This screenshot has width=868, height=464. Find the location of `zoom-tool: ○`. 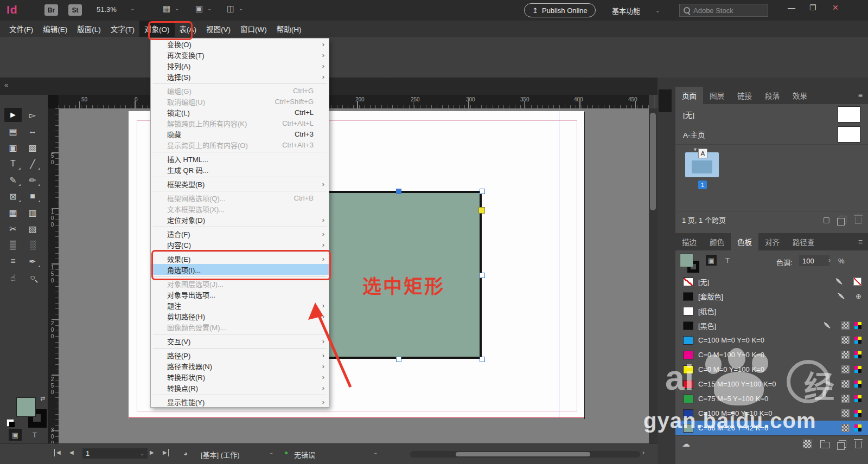

zoom-tool: ○ is located at coordinates (33, 278).